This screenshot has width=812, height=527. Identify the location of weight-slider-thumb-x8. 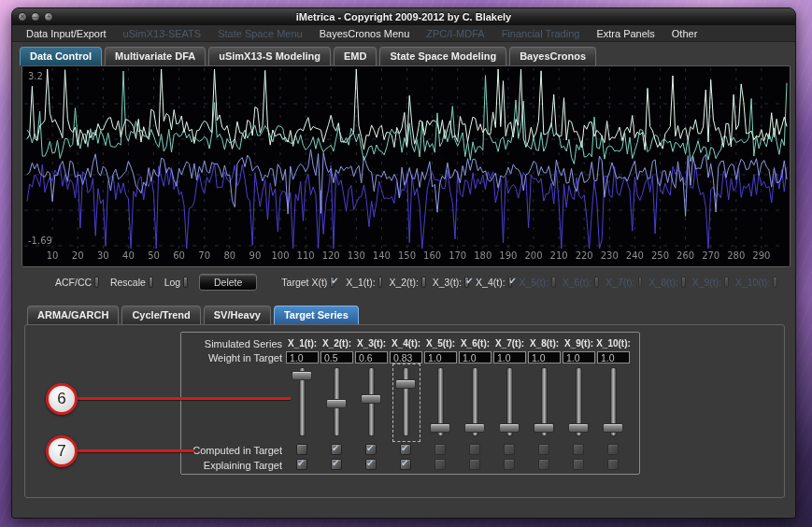
(544, 428).